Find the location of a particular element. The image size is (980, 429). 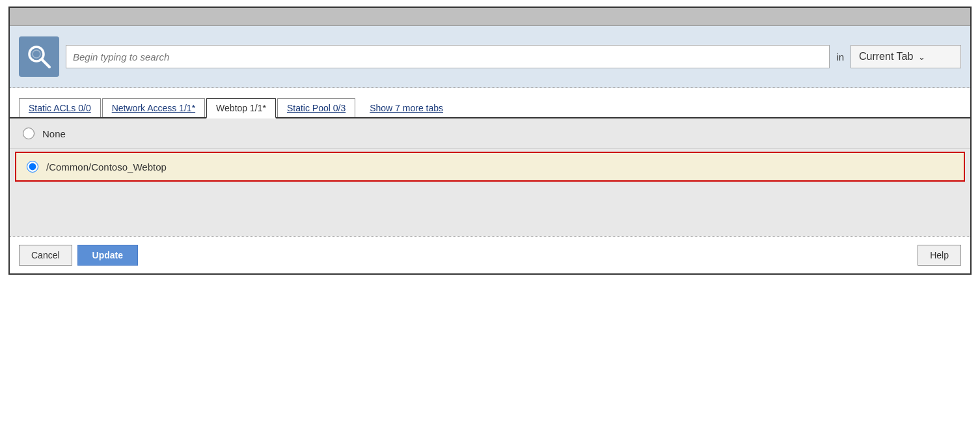

search-scope-dropdown: Current Tab ⌄ is located at coordinates (906, 57).